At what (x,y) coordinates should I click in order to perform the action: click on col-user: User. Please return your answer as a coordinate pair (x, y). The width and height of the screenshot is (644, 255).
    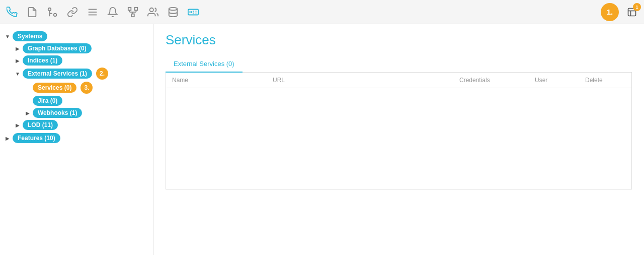
    Looking at the image, I should click on (560, 80).